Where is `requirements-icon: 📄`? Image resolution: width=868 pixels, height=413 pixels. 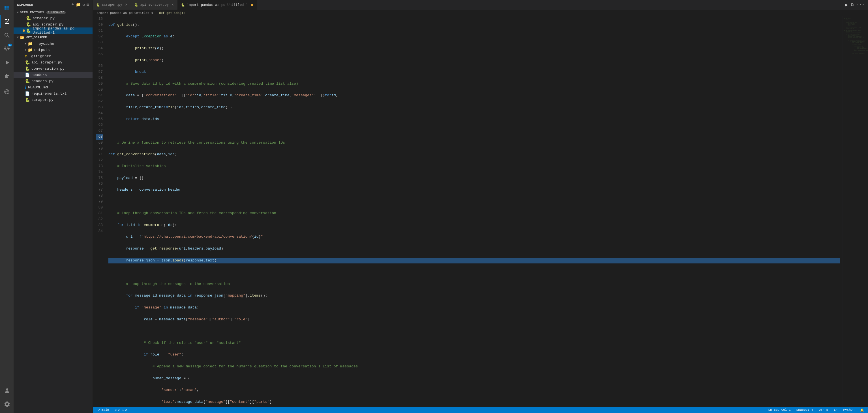 requirements-icon: 📄 is located at coordinates (27, 94).